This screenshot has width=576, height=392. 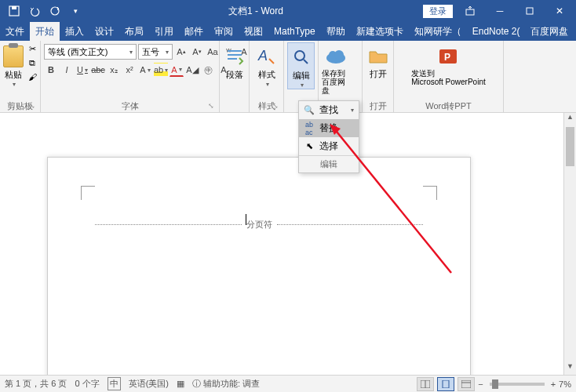 I want to click on tab-file: 文件, so click(x=15, y=31).